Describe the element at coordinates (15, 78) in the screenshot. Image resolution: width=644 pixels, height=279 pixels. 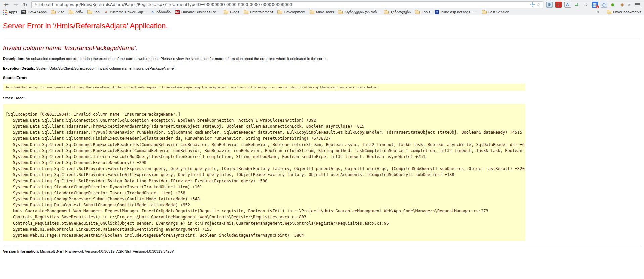
I see `source-error-label: Source Error:` at that location.